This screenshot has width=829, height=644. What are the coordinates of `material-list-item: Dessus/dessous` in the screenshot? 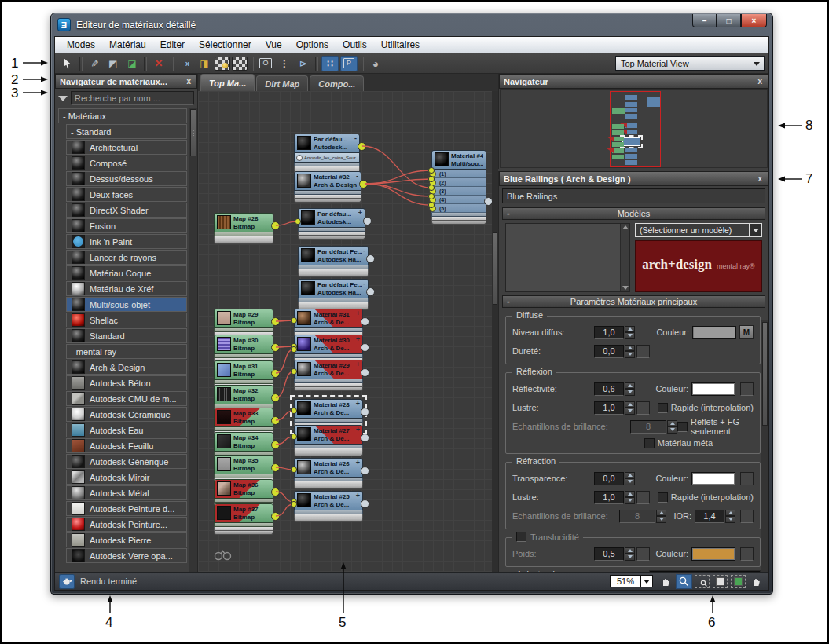 It's located at (127, 179).